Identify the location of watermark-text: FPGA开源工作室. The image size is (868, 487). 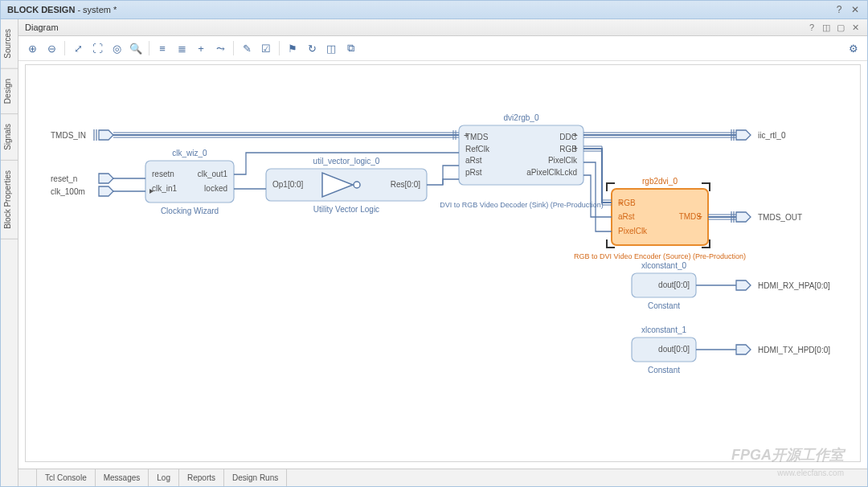
(788, 455).